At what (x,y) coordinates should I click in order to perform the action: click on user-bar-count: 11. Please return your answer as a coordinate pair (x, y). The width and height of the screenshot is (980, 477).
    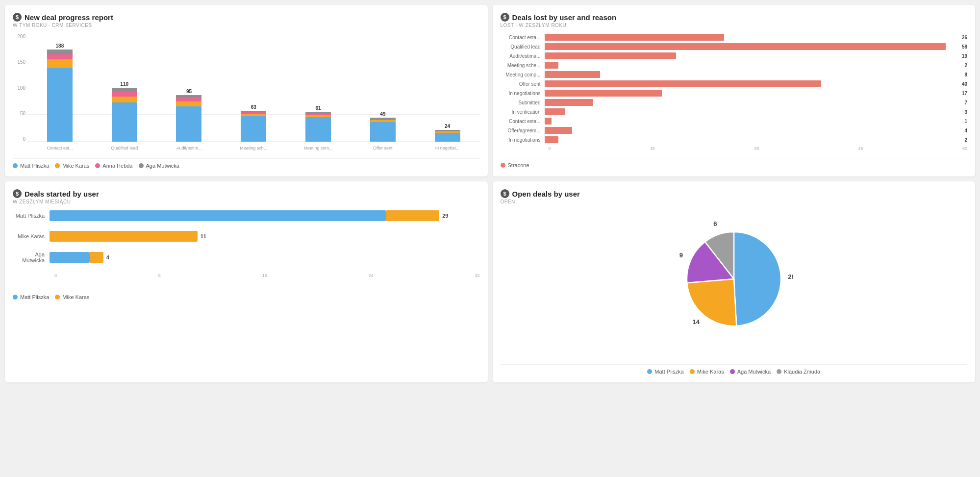
    Looking at the image, I should click on (203, 236).